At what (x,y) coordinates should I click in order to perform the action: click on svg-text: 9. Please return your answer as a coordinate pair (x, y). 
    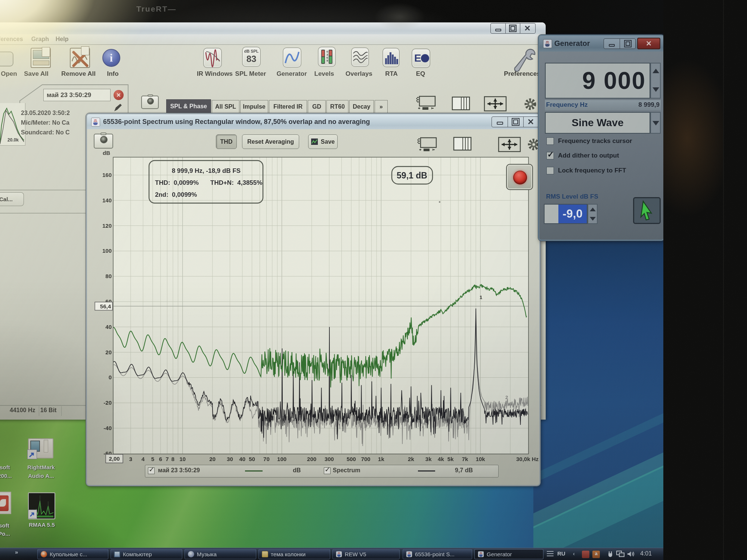
    Looking at the image, I should click on (327, 60).